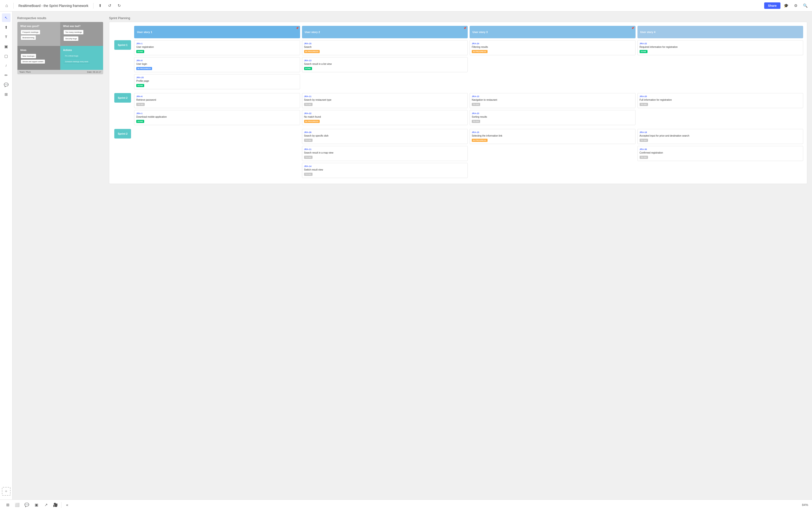 Image resolution: width=812 pixels, height=510 pixels. What do you see at coordinates (385, 117) in the screenshot?
I see `jira-no-match-found: JRA-22 No match found IN PROGRESS` at bounding box center [385, 117].